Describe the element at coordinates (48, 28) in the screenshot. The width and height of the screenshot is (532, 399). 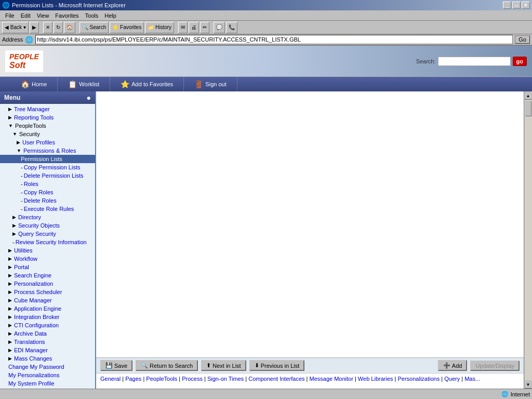
I see `stop-button: ✕` at that location.